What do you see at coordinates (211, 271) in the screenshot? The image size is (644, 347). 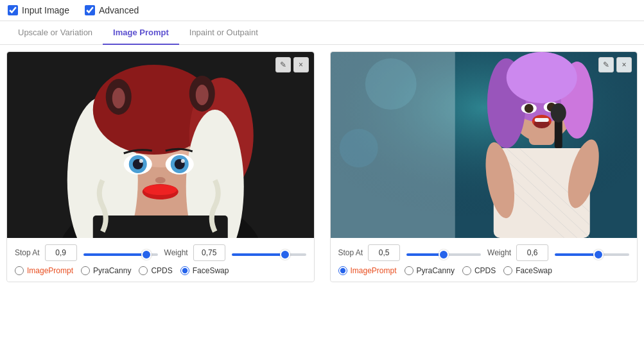 I see `radio-label-faceswap-1: FaceSwap` at bounding box center [211, 271].